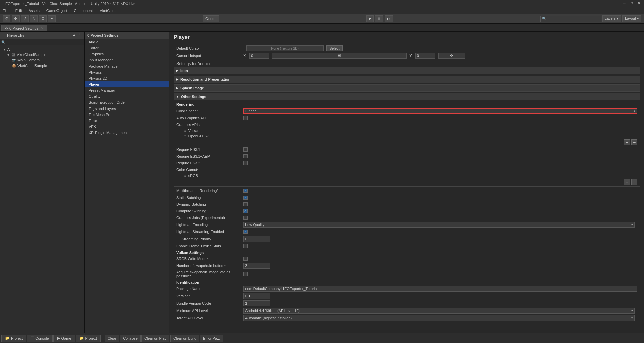 The image size is (644, 343). I want to click on nav-script-execution: Script Execution Order, so click(127, 102).